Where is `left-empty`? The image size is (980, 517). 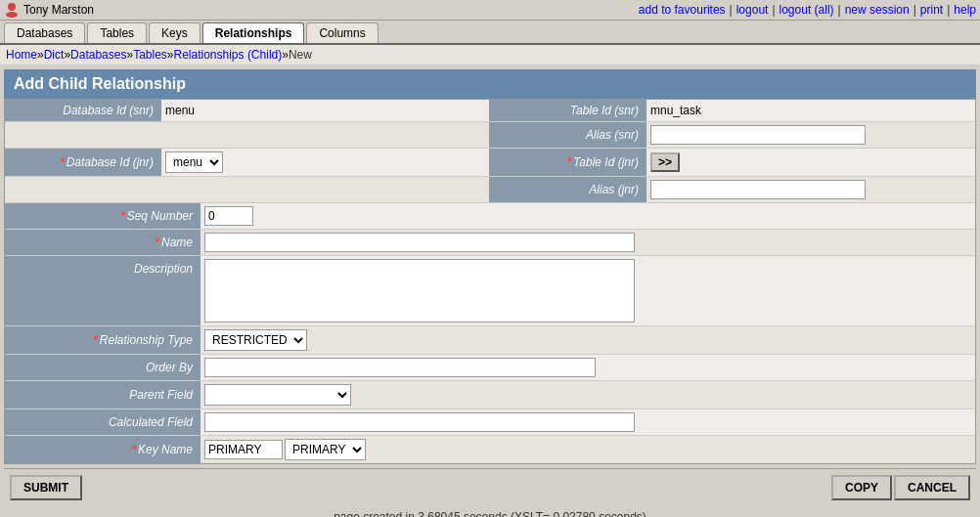 left-empty is located at coordinates (247, 135).